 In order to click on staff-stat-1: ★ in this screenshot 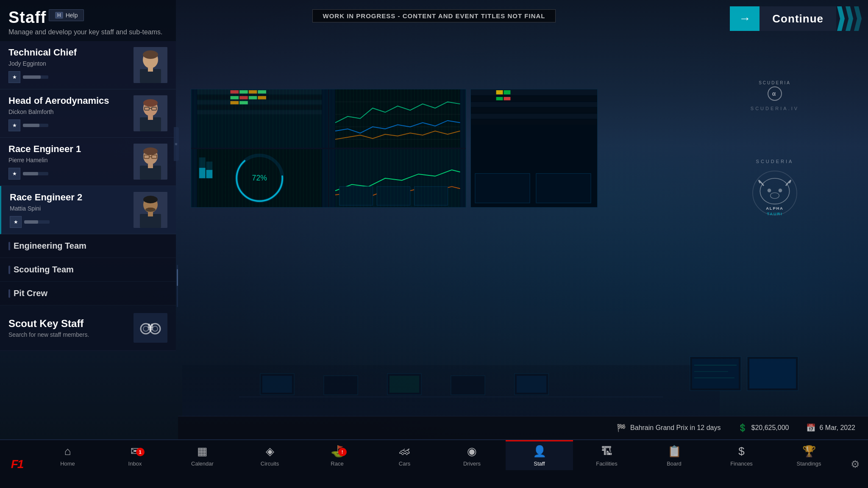, I will do `click(69, 77)`.